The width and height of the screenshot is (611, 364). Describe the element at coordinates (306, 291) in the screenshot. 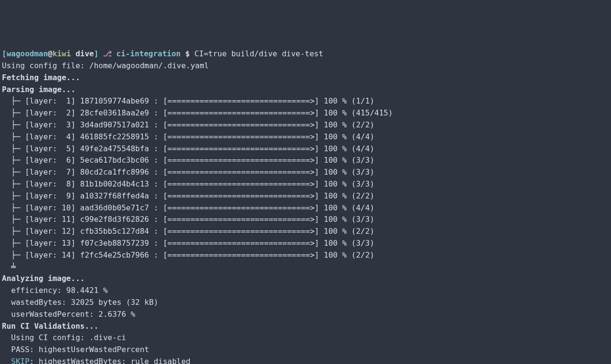

I see `efficiency-line: efficiency: 98.4421 %` at that location.